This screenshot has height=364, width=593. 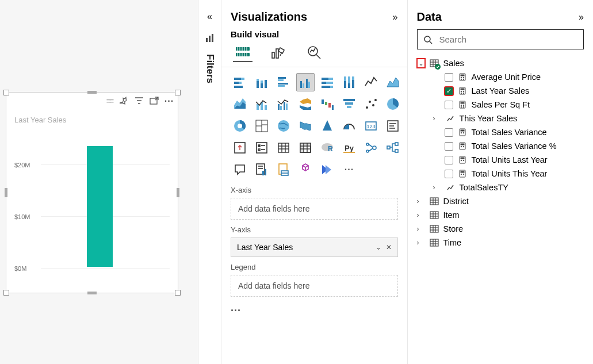 I want to click on table-district: › District, so click(x=500, y=201).